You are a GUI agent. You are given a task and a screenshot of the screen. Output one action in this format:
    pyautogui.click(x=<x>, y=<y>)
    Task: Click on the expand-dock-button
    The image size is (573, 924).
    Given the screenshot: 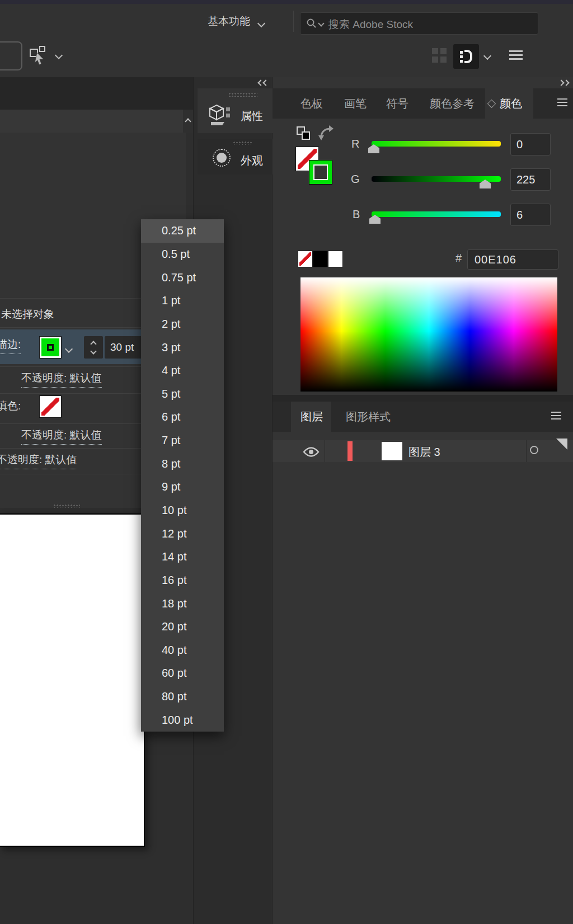 What is the action you would take?
    pyautogui.click(x=564, y=83)
    